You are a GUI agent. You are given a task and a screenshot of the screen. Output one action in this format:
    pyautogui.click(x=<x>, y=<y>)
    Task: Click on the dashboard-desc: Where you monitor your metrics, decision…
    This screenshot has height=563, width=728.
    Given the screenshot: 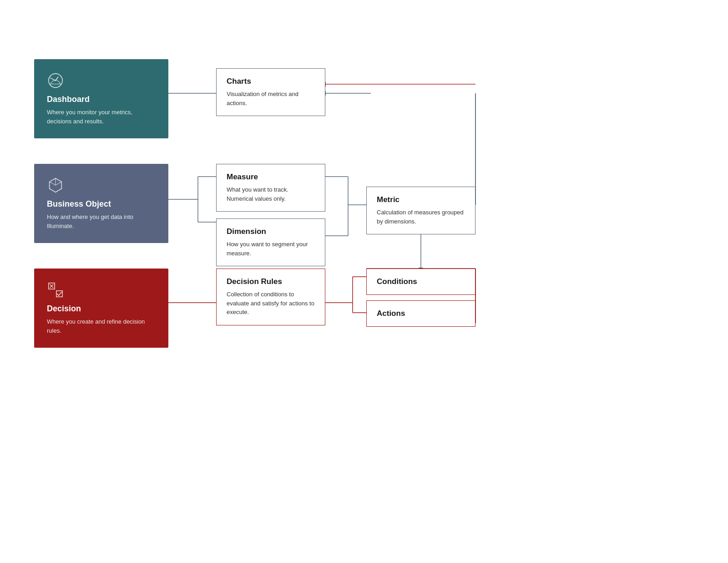 What is the action you would take?
    pyautogui.click(x=101, y=117)
    